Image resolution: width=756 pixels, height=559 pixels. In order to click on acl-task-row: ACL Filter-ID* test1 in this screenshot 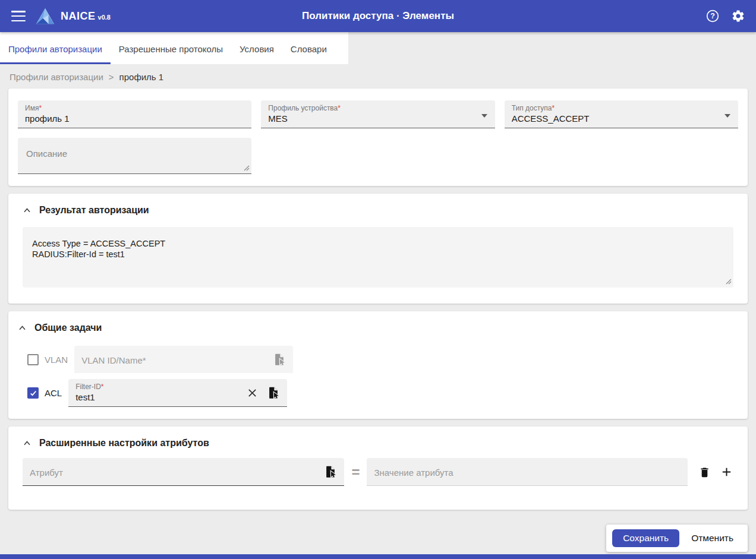, I will do `click(383, 393)`.